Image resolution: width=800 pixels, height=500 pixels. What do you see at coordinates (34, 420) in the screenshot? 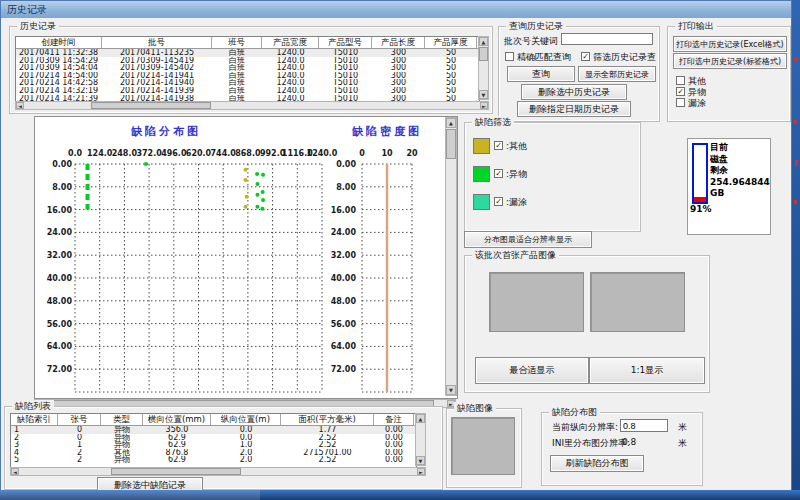
I see `column-header: 缺陷索引` at bounding box center [34, 420].